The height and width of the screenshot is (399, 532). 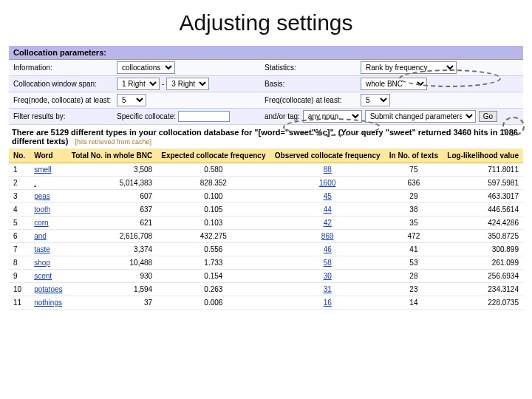 What do you see at coordinates (328, 263) in the screenshot?
I see `cell-observed: 58` at bounding box center [328, 263].